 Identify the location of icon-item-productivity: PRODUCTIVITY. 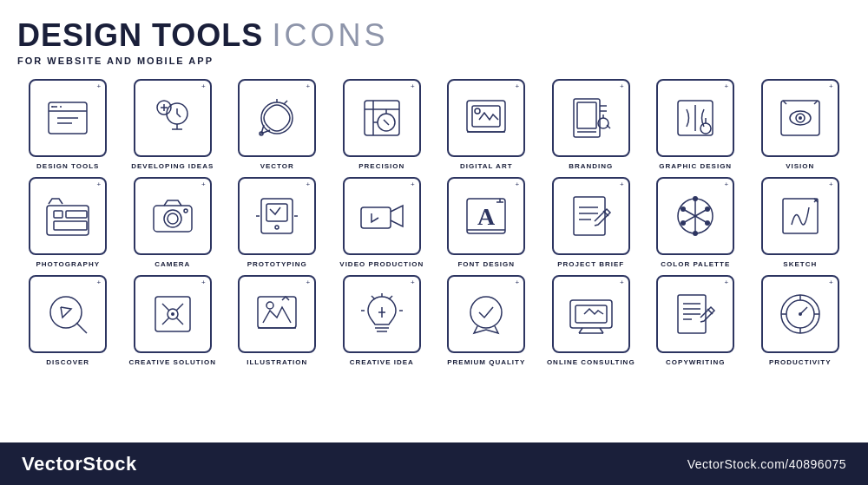
(800, 321).